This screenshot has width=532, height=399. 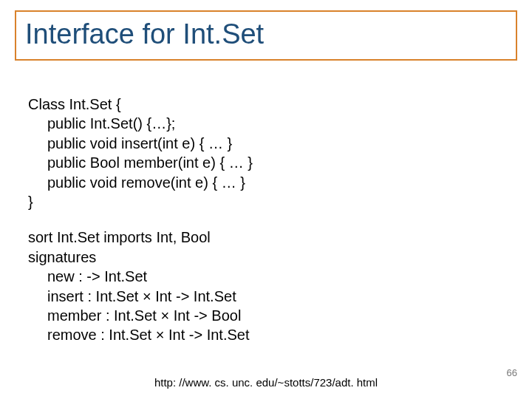 I want to click on code-line: public Bool member(int e) { … }, so click(x=258, y=163).